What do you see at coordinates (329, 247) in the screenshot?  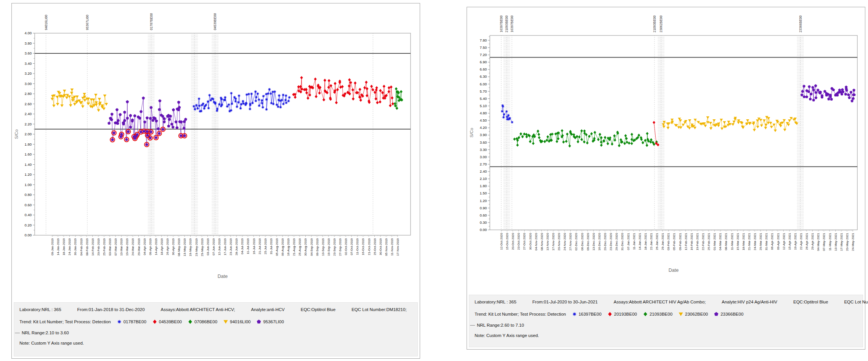 I see `svg-text: 19-Sep-2019` at bounding box center [329, 247].